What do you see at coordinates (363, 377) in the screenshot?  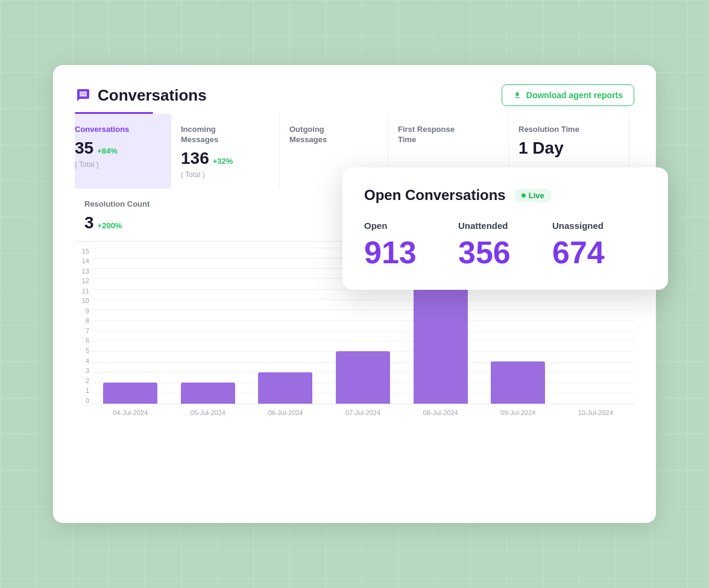 I see `bar-value-07jul` at bounding box center [363, 377].